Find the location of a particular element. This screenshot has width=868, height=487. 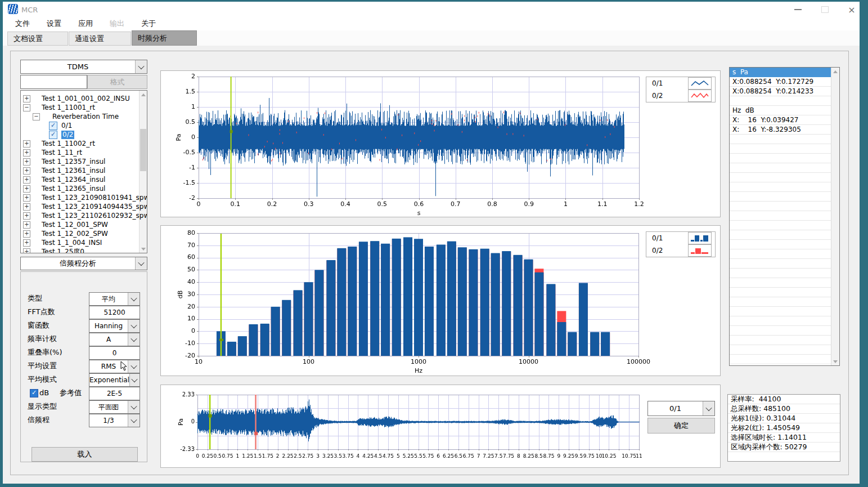

maximize-button is located at coordinates (825, 10).